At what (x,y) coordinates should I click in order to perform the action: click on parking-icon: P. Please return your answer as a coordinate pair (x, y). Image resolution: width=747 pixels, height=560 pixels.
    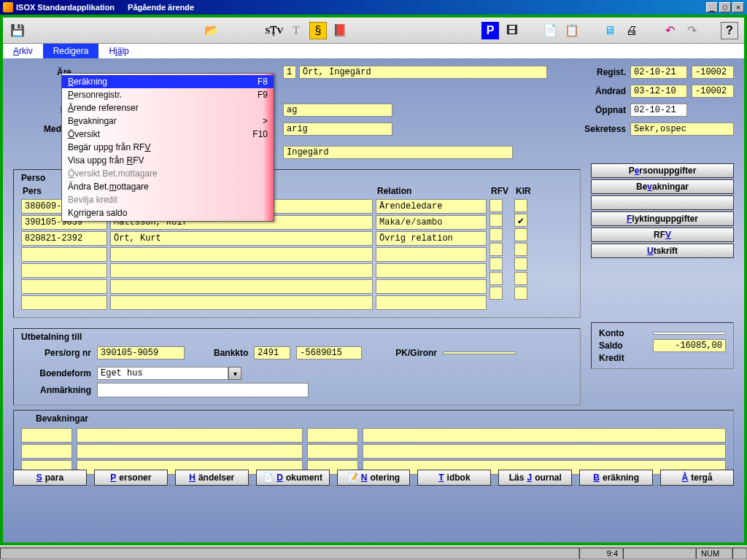
    Looking at the image, I should click on (490, 31).